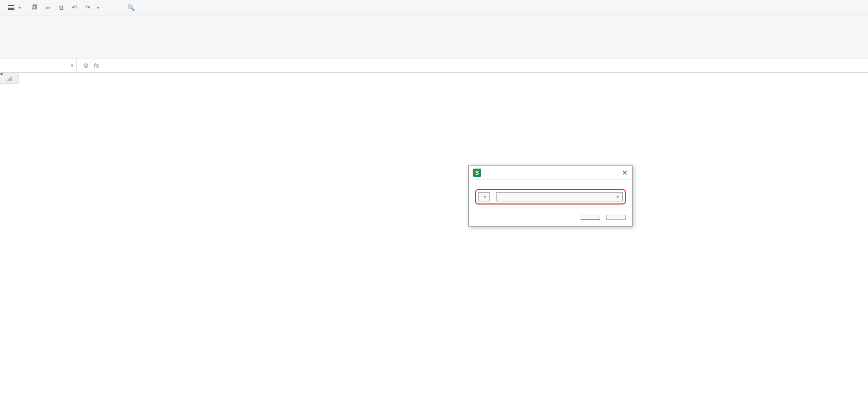  What do you see at coordinates (98, 8) in the screenshot?
I see `qat-more-icon: ▾` at bounding box center [98, 8].